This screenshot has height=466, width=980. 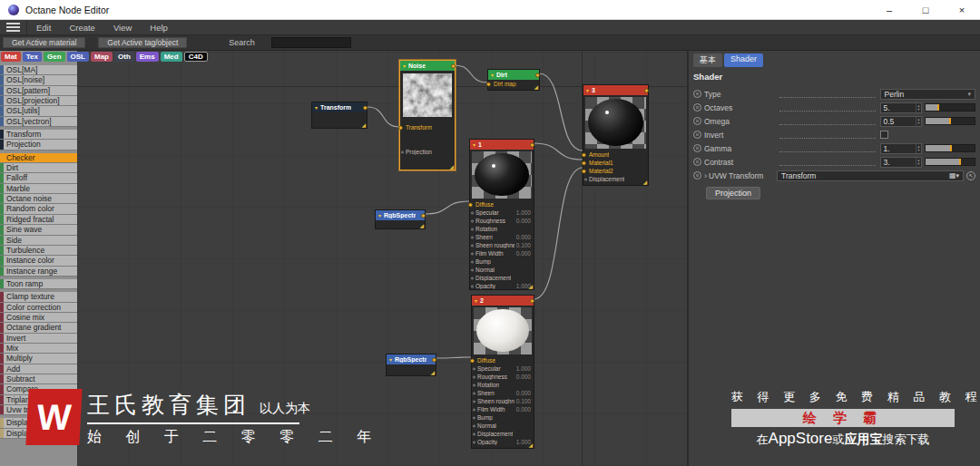 What do you see at coordinates (38, 272) in the screenshot?
I see `sidebar-item-instance-range: Instance range` at bounding box center [38, 272].